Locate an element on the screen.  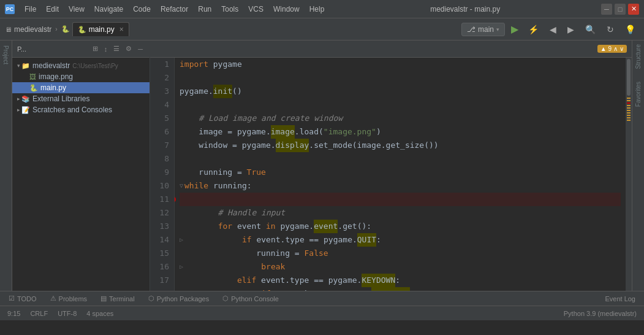
menu-view: View is located at coordinates (77, 9).